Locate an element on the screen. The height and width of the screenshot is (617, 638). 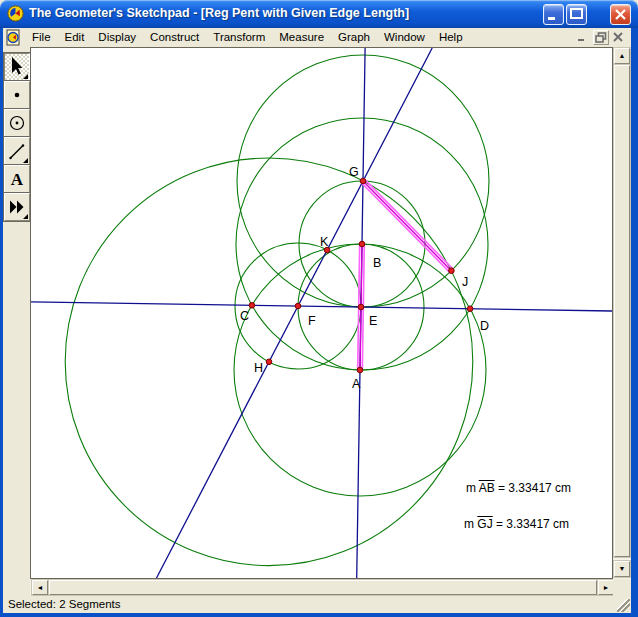
resize-grip-icon is located at coordinates (624, 606).